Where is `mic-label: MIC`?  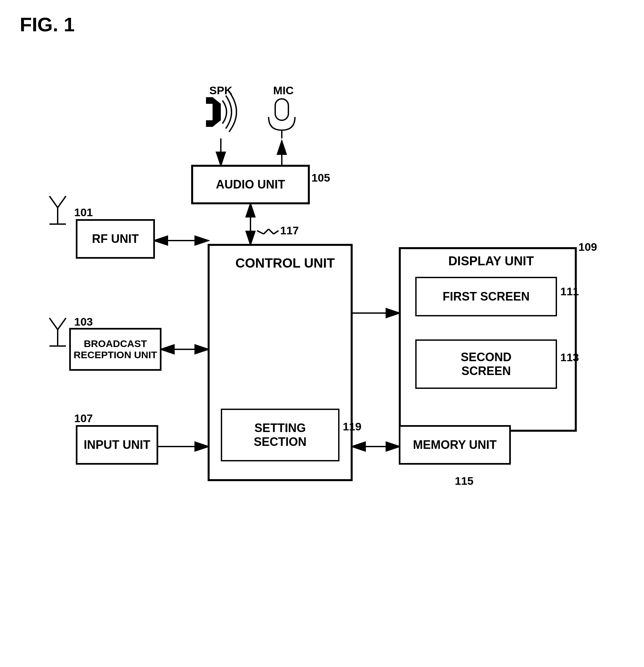
mic-label: MIC is located at coordinates (283, 91).